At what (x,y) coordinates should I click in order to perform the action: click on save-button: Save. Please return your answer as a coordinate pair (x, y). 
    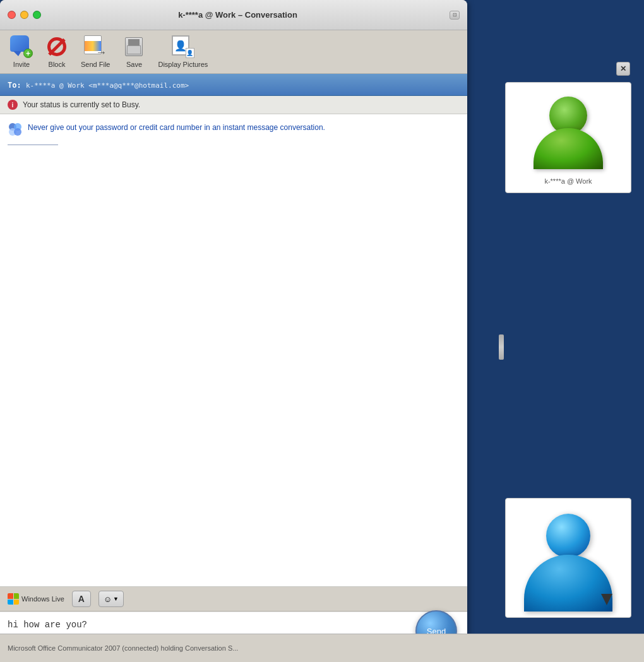
    Looking at the image, I should click on (134, 52).